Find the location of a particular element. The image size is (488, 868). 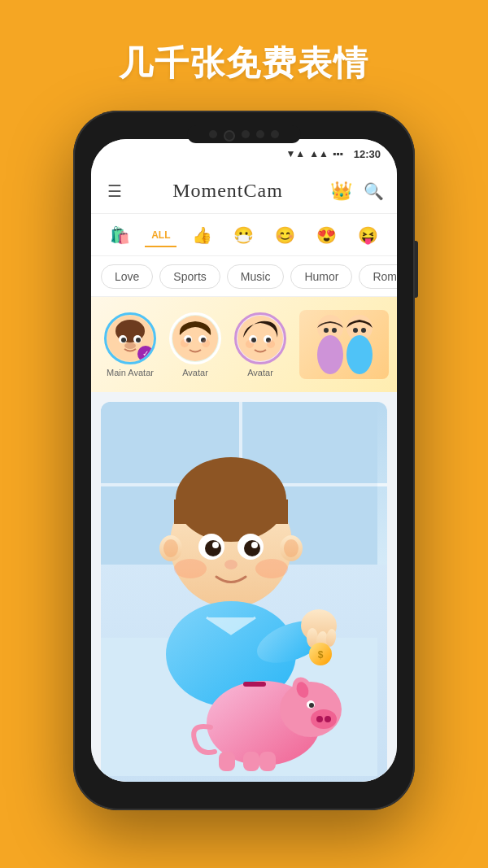

smile-icon: 😊 is located at coordinates (285, 235).